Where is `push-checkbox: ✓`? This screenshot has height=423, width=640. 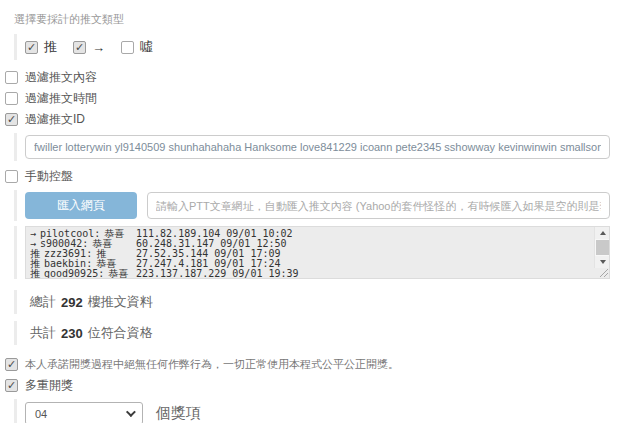
push-checkbox: ✓ is located at coordinates (32, 48).